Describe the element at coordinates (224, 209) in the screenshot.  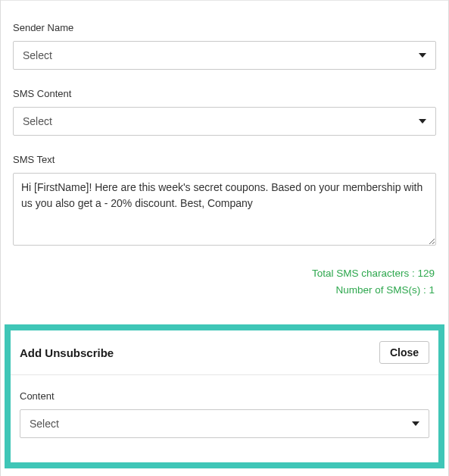
I see `sms-text-textarea` at that location.